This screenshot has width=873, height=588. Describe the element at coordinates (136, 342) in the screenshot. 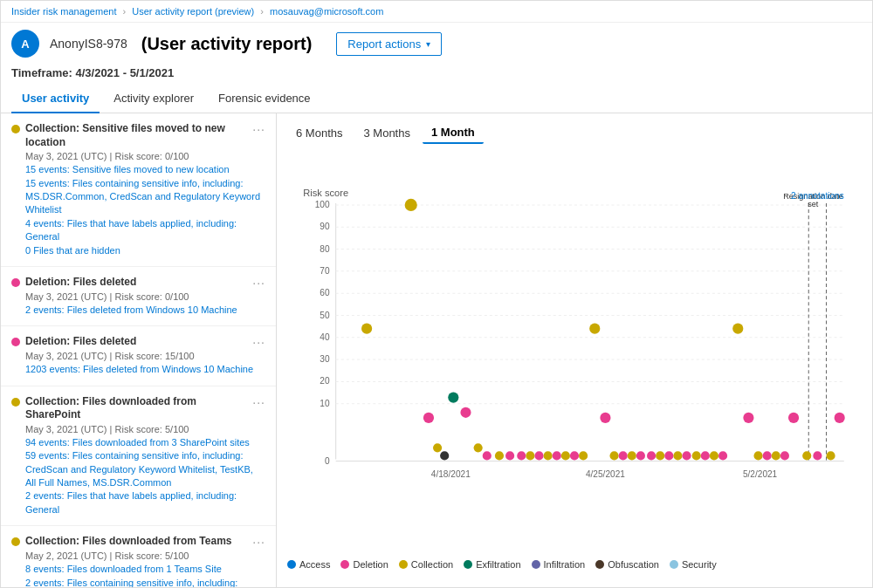

I see `event-title: Deletion: Files deleted` at that location.